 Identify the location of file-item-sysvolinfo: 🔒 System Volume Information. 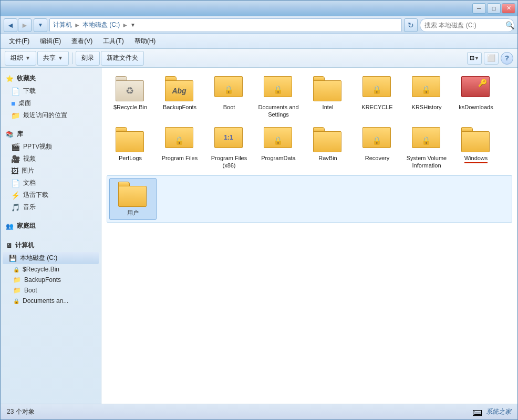
(427, 148).